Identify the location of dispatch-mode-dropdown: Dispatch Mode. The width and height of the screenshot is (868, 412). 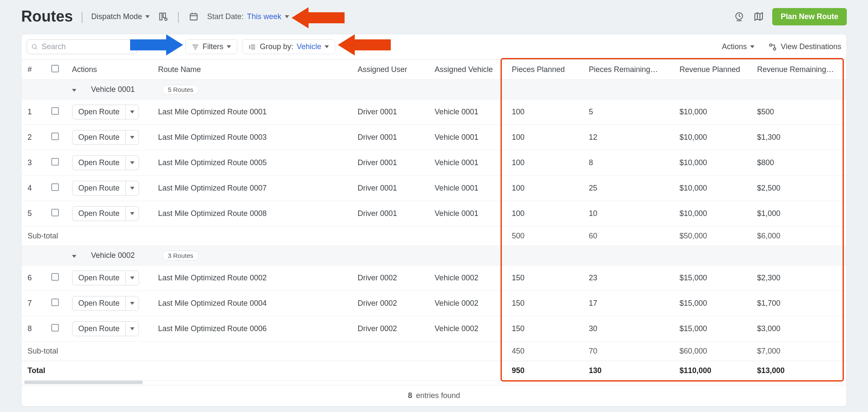
(120, 17).